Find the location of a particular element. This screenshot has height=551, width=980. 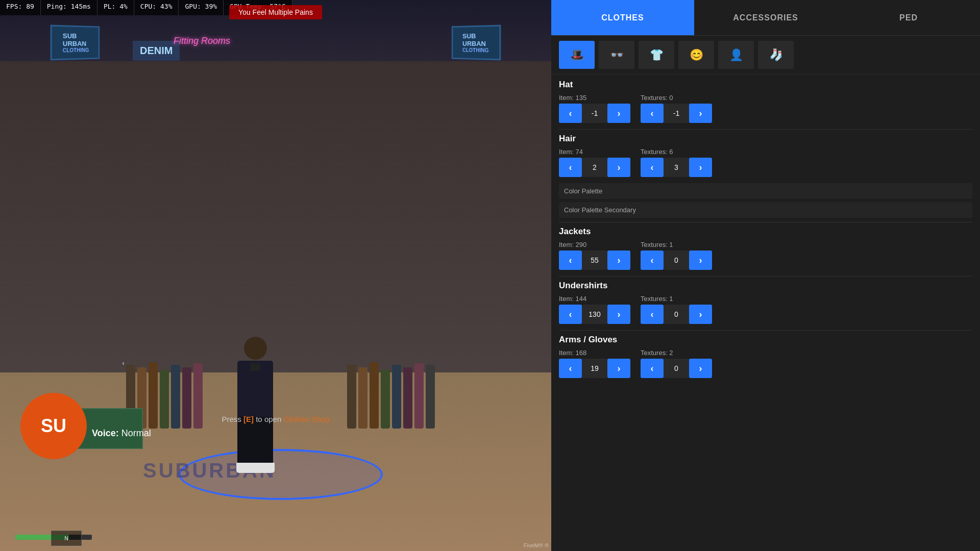

jackets-textures-ctrl: ‹ 0 › is located at coordinates (676, 260).